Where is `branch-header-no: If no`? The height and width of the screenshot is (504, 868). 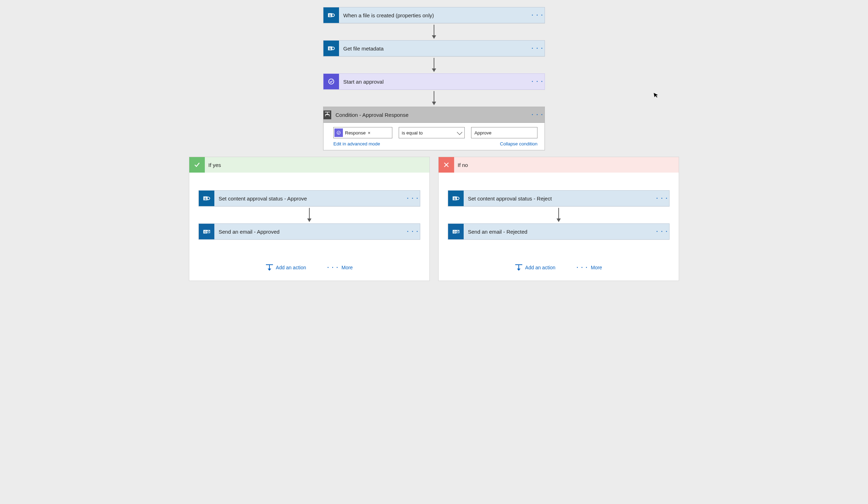
branch-header-no: If no is located at coordinates (559, 165).